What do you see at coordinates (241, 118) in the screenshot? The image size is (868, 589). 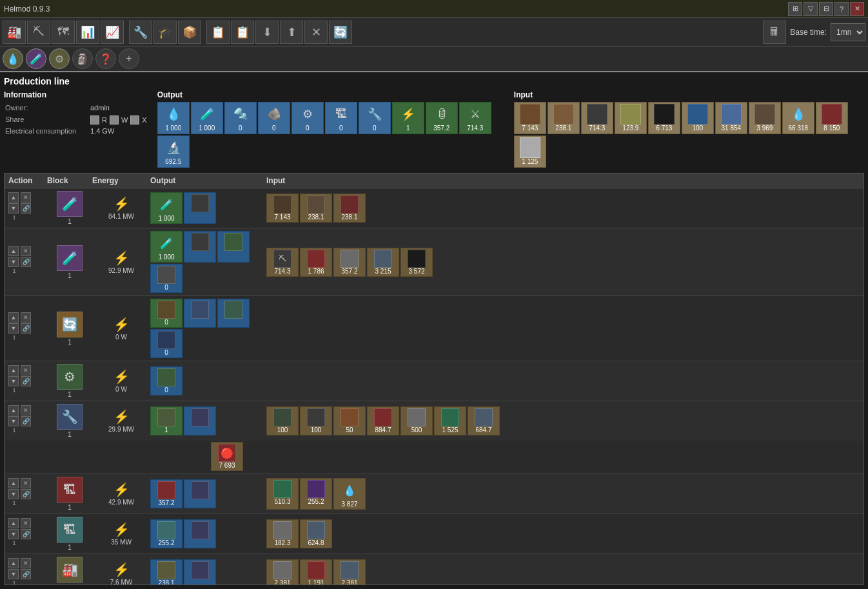 I see `output-item-2: 🔩 0` at bounding box center [241, 118].